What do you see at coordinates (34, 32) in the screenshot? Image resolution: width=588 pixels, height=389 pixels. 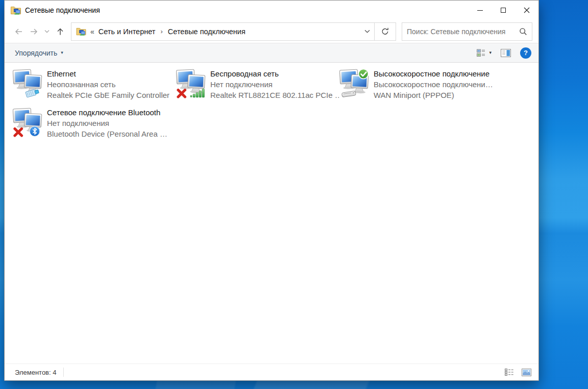 I see `forward-button` at bounding box center [34, 32].